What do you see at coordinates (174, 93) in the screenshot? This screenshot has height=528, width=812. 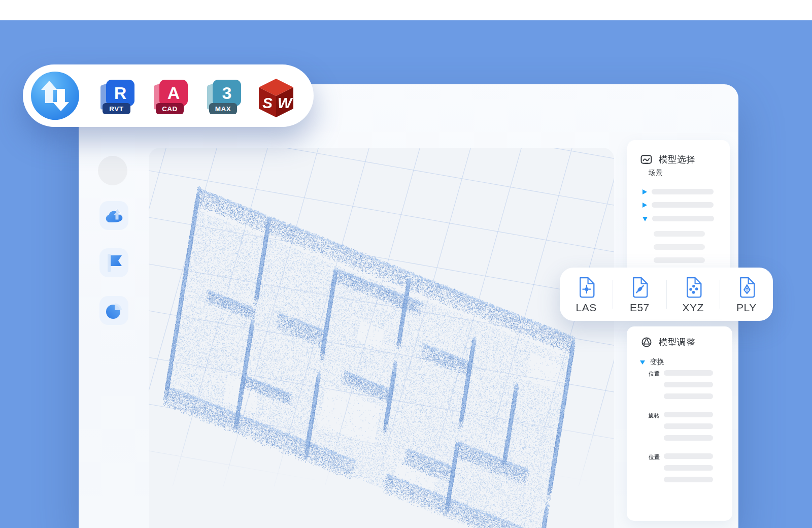 I see `app-letter: A` at bounding box center [174, 93].